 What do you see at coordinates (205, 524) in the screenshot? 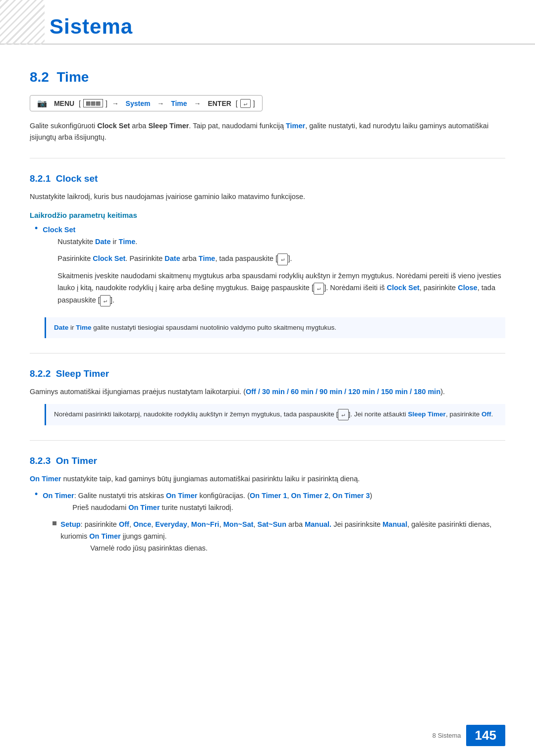
I see `setup-monfri: Mon~Fri` at bounding box center [205, 524].